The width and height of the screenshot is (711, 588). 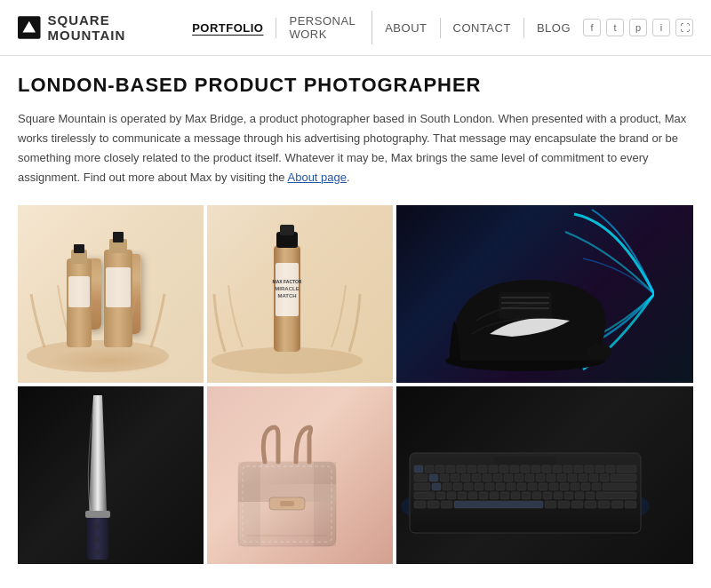 I want to click on twitter-icon: t, so click(x=615, y=28).